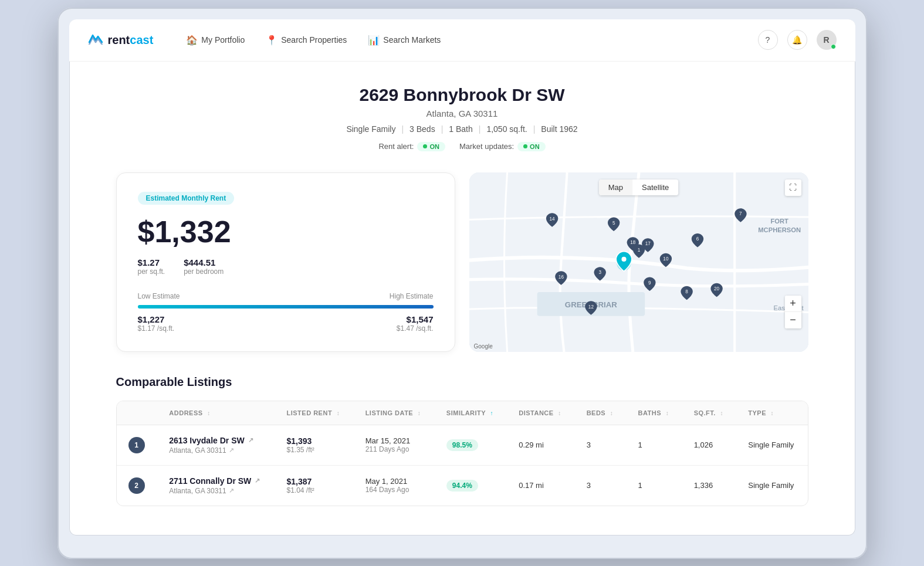 The height and width of the screenshot is (566, 924). Describe the element at coordinates (404, 40) in the screenshot. I see `nav-search-markets: 📊 Search Markets` at that location.